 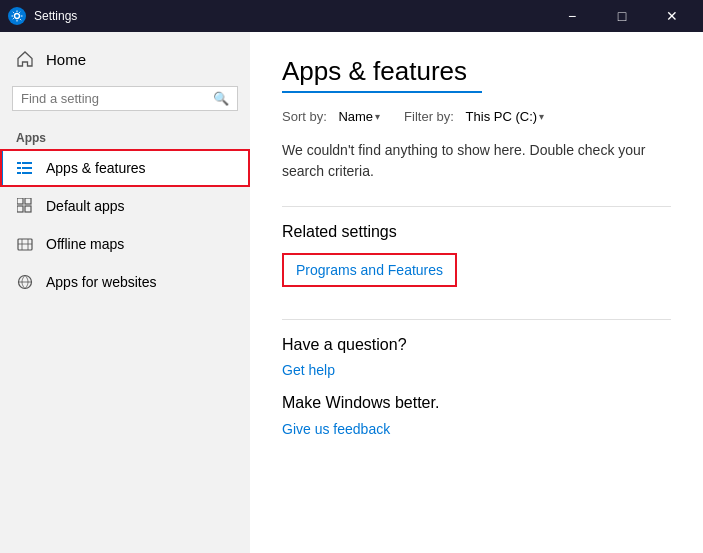 I want to click on map-icon, so click(x=25, y=244).